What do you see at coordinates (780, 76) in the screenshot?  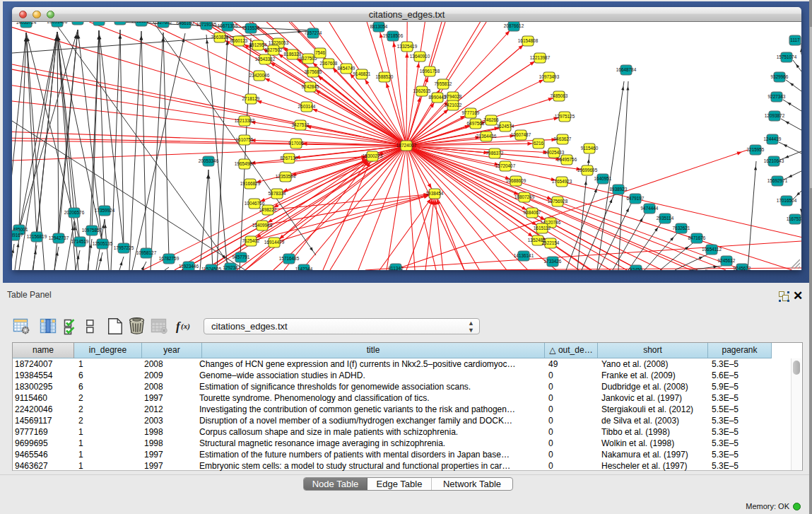 I see `svg-text: 9329966` at bounding box center [780, 76].